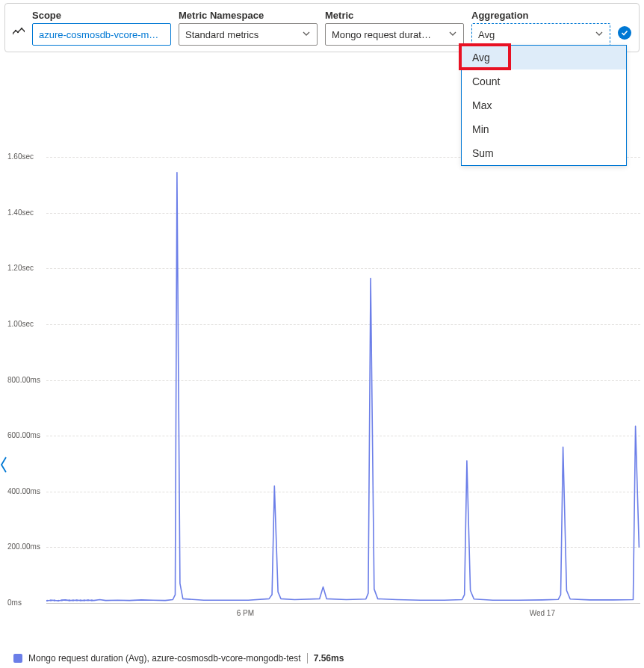  I want to click on line-chart-icon, so click(19, 31).